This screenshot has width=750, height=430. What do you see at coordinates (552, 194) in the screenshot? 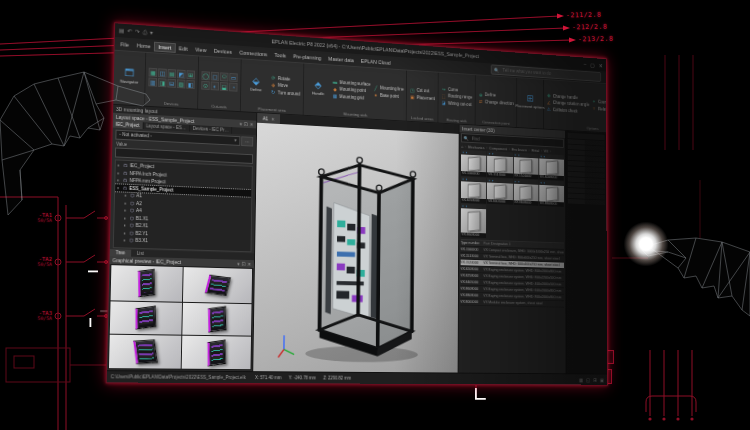
I see `part-tile: ✦✦ VX.8808000` at bounding box center [552, 194].